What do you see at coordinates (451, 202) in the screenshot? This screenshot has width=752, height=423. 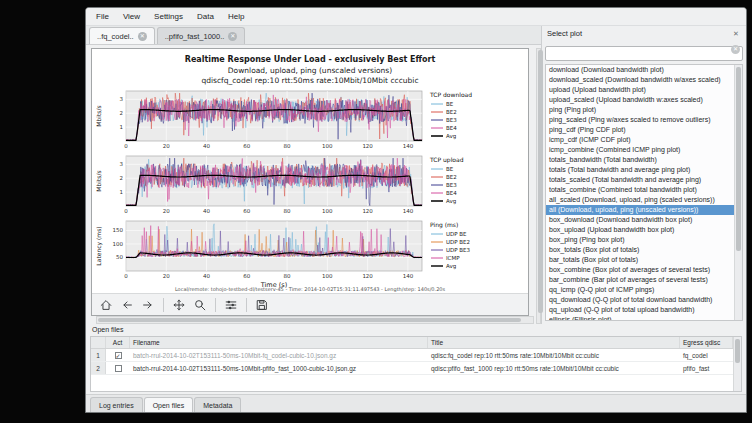 I see `svg-text: Avg` at bounding box center [451, 202].